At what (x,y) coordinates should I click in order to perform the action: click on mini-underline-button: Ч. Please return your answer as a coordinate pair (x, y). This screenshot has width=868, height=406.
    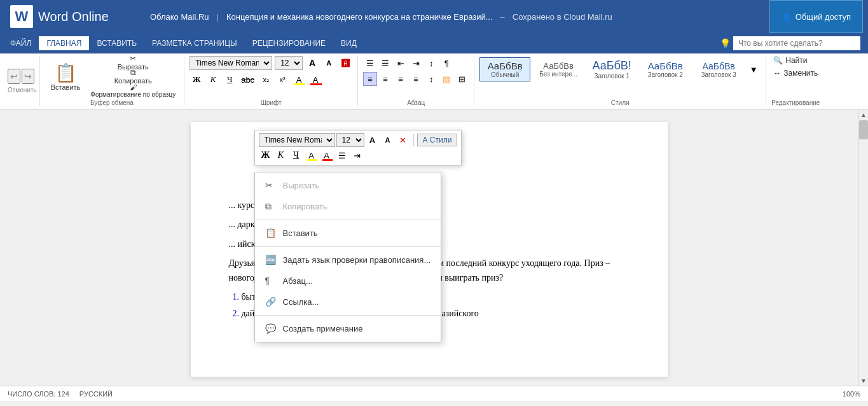
    Looking at the image, I should click on (296, 155).